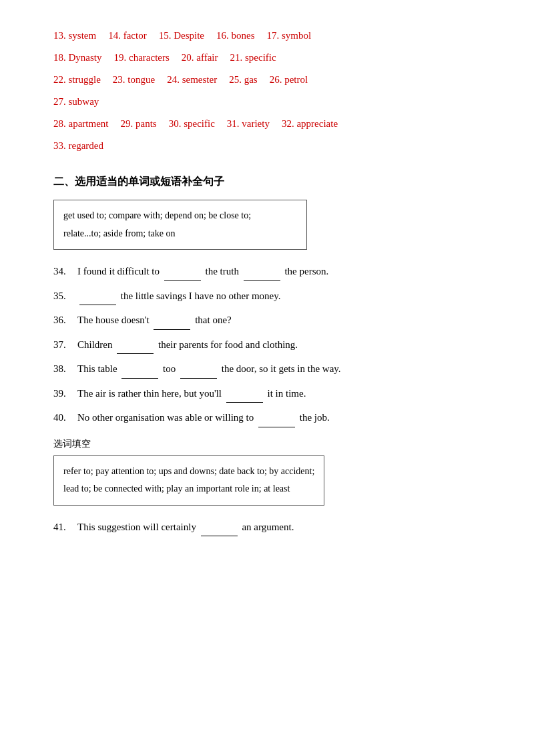  Describe the element at coordinates (142, 57) in the screenshot. I see `word-item: 19. characters` at that location.